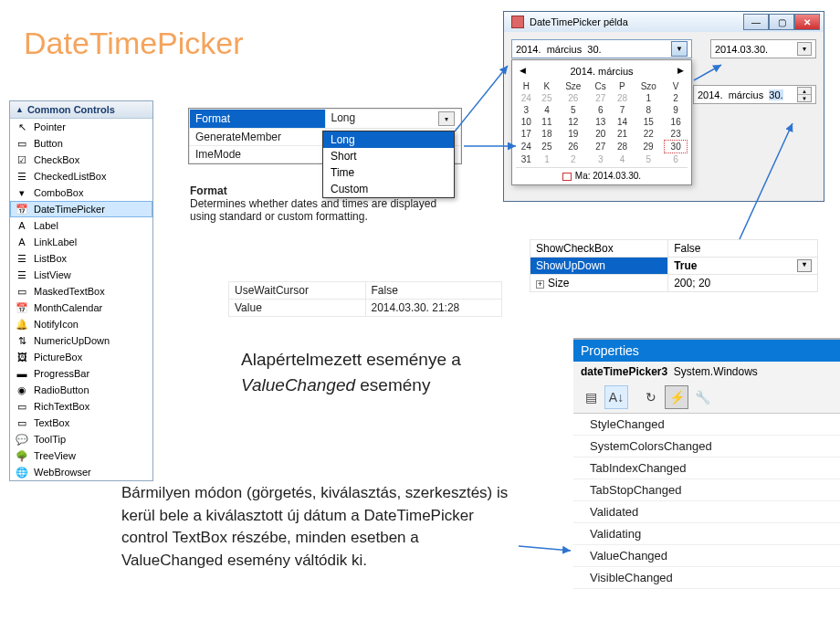 This screenshot has height=631, width=840. Describe the element at coordinates (573, 160) in the screenshot. I see `calendar-day: 2` at that location.